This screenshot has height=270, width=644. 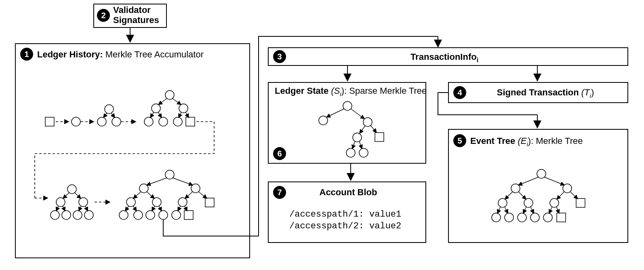 What do you see at coordinates (444, 57) in the screenshot?
I see `transactioninfo-title: TransactionInfoi` at bounding box center [444, 57].